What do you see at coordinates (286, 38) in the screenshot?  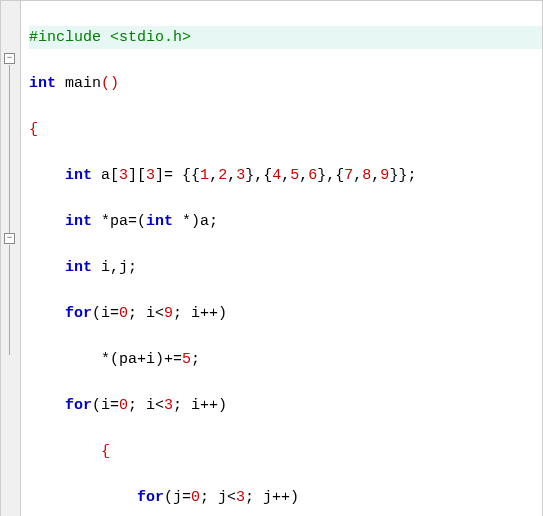 I see `code-line: #include <stdio.h>` at bounding box center [286, 38].